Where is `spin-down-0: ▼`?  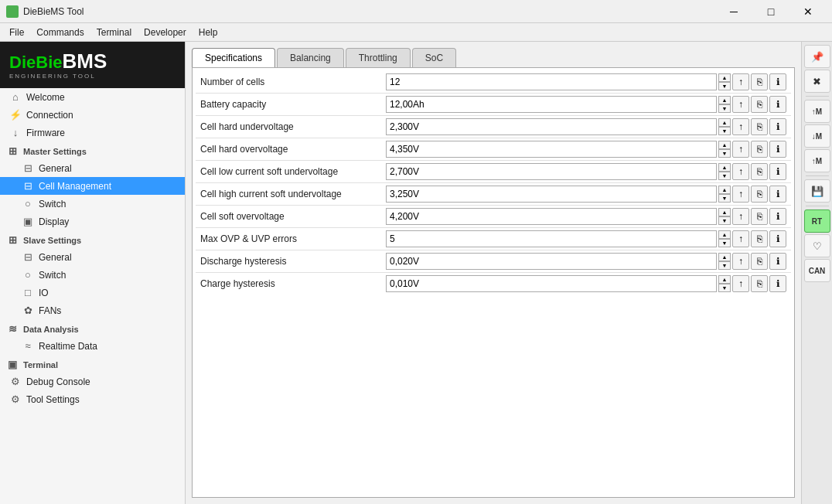 spin-down-0: ▼ is located at coordinates (725, 87).